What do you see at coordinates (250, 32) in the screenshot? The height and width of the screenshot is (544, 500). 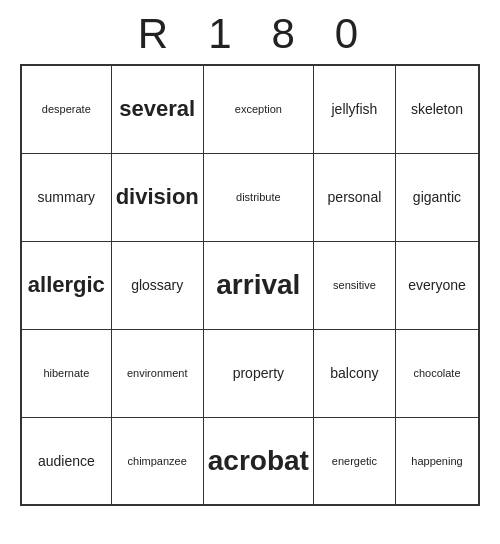 I see `bingo-header: R 1 8 0` at bounding box center [250, 32].